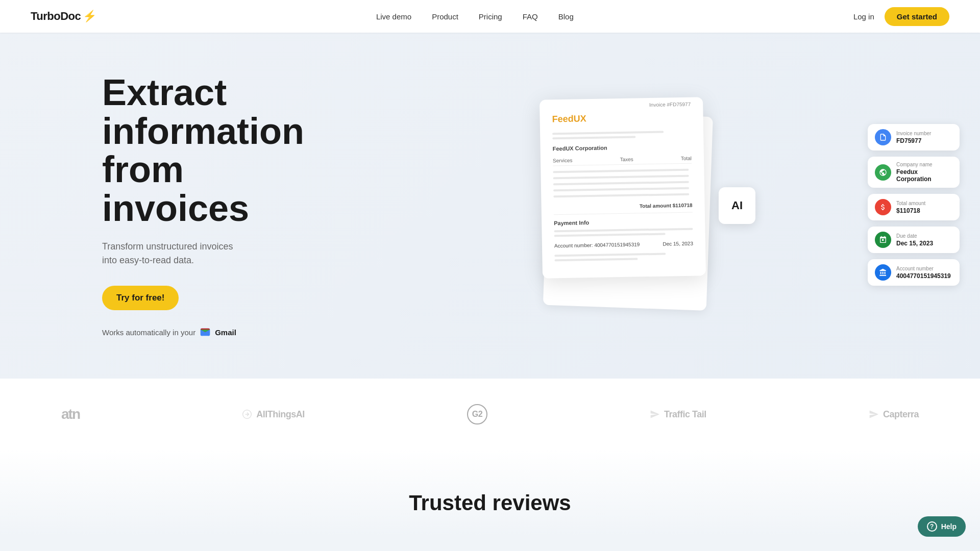  Describe the element at coordinates (445, 16) in the screenshot. I see `nav-product: Product` at that location.